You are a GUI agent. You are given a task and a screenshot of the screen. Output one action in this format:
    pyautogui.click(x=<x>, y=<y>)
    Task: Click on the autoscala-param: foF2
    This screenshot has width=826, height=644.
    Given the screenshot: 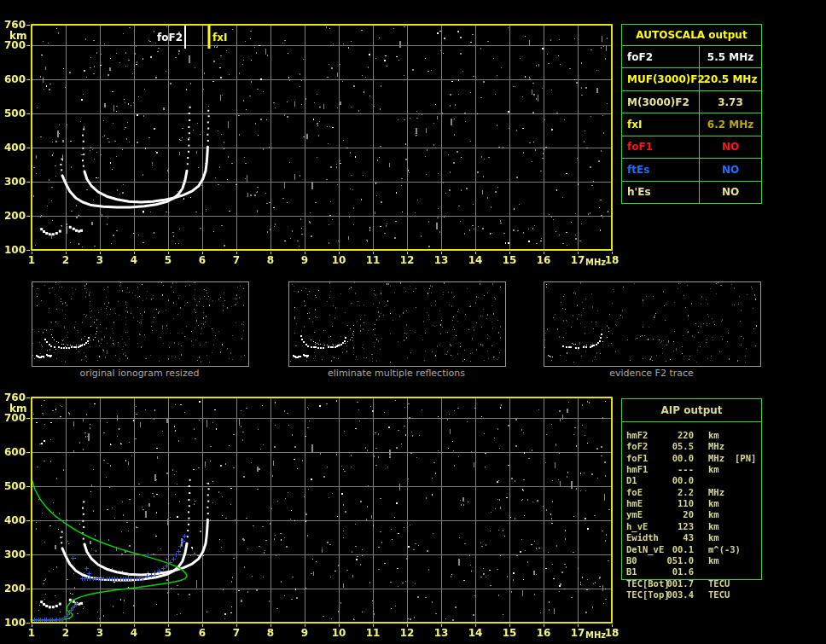 What is the action you would take?
    pyautogui.click(x=660, y=56)
    